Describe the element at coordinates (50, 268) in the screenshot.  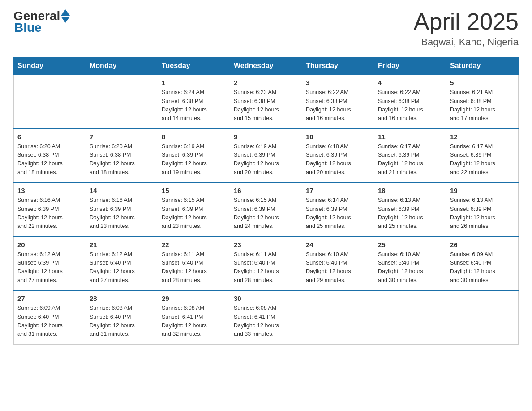
I see `day-info: Sunrise: 6:12 AMSunset: 6:39 PMDaylight:…` at that location.